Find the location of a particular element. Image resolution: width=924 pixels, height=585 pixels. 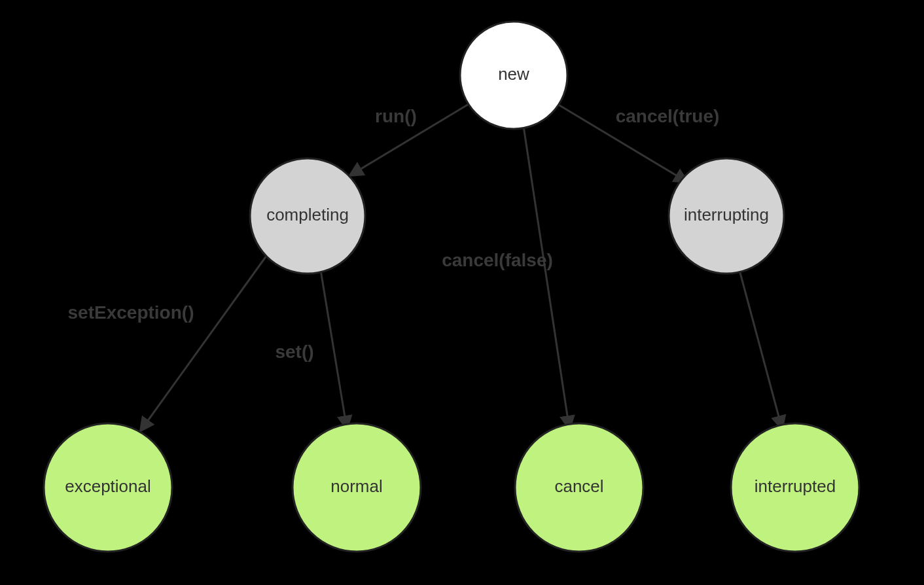

edge-label-set-exception: setException() is located at coordinates (131, 313).